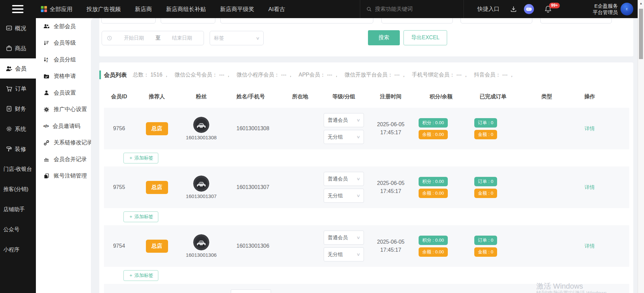  What do you see at coordinates (433, 135) in the screenshot?
I see `balance-badge: 余额 : 0.00` at bounding box center [433, 135].